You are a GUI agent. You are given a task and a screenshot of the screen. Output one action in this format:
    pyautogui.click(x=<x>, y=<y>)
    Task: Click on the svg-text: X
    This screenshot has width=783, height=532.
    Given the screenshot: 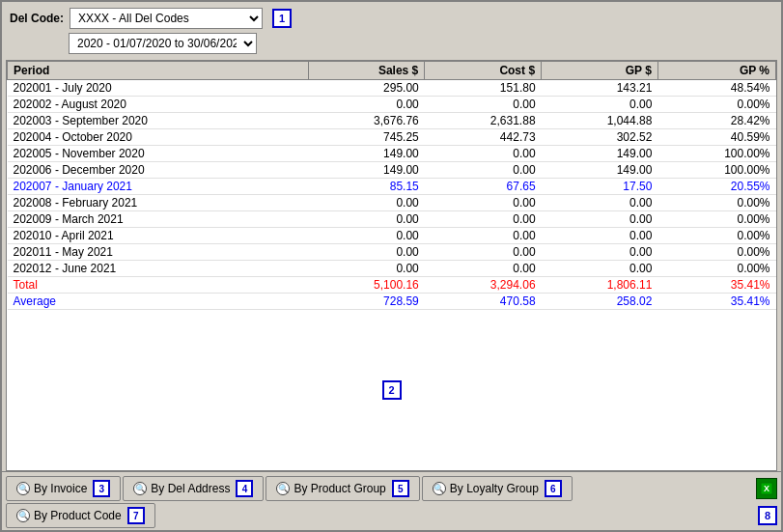 What is the action you would take?
    pyautogui.click(x=767, y=489)
    